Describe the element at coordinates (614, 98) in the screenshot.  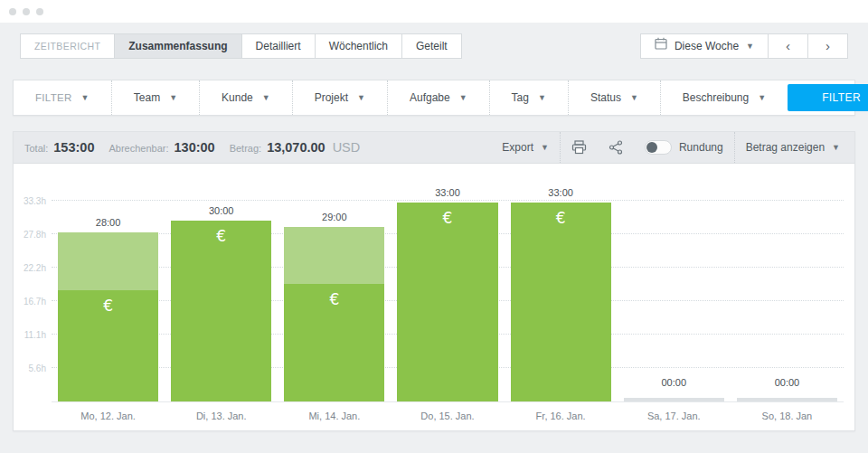
I see `filter-status-dropdown: Status ▼` at that location.